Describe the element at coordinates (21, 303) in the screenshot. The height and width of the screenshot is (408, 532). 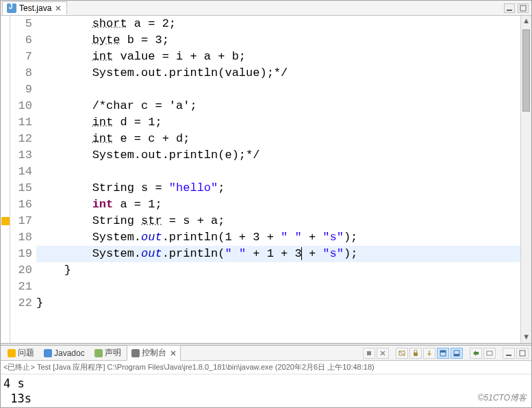
I see `line-number: 22` at that location.